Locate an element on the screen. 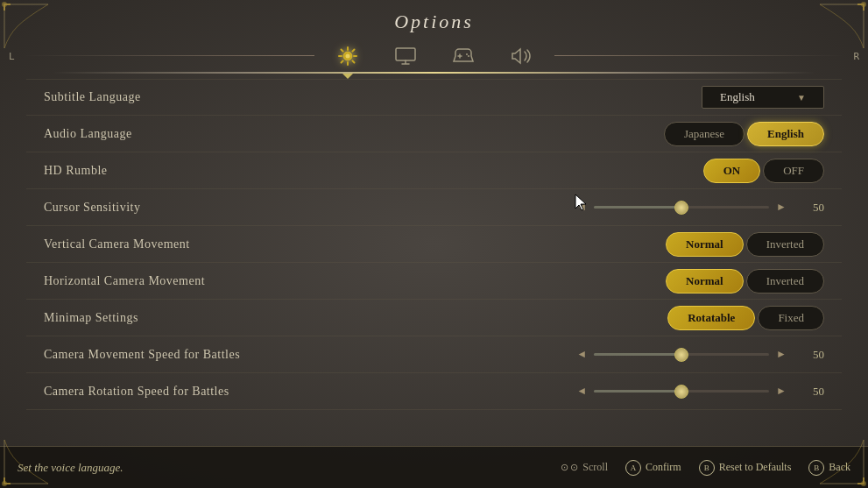  slider-right-arrow-icon: ► is located at coordinates (781, 207).